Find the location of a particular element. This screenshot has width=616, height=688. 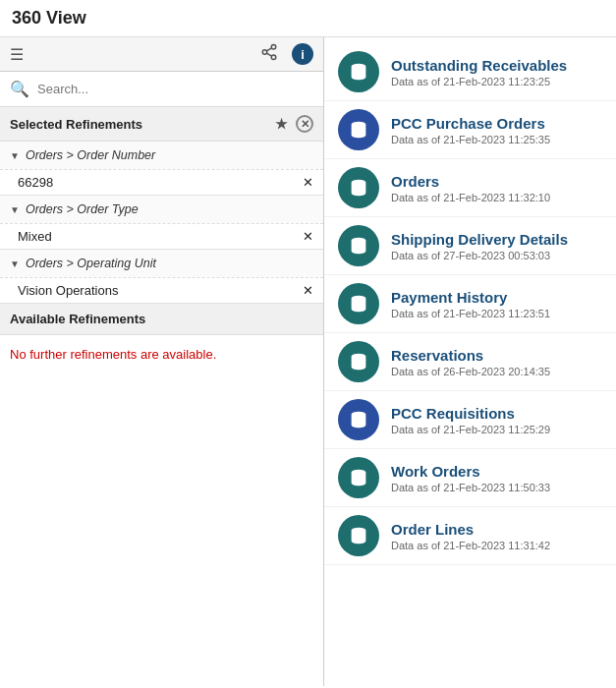

remove-operating-unit-icon: ✕ is located at coordinates (308, 291).